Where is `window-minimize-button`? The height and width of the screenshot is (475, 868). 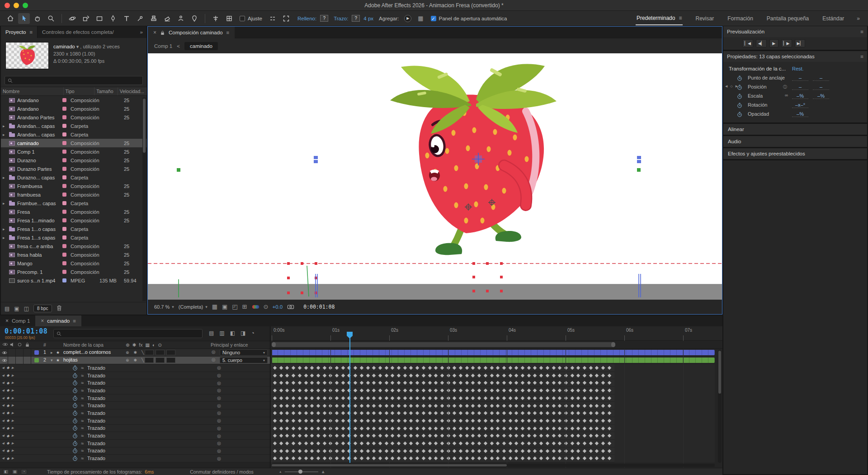
window-minimize-button is located at coordinates (16, 5).